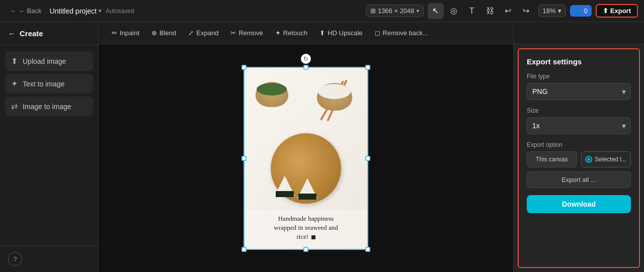 This screenshot has width=644, height=272. I want to click on size-select-wrapper: 0.5x 1x 2x 3x 4x ▾, so click(579, 126).